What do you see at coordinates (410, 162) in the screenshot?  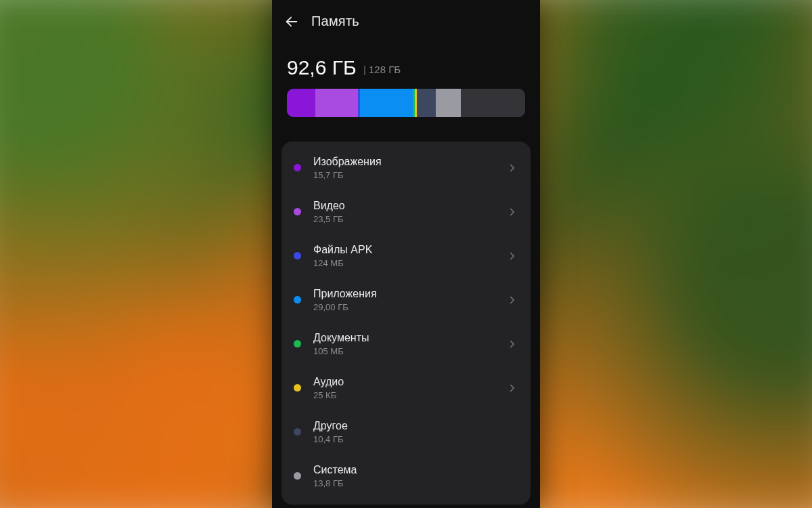 I see `category-title: Изображения` at bounding box center [410, 162].